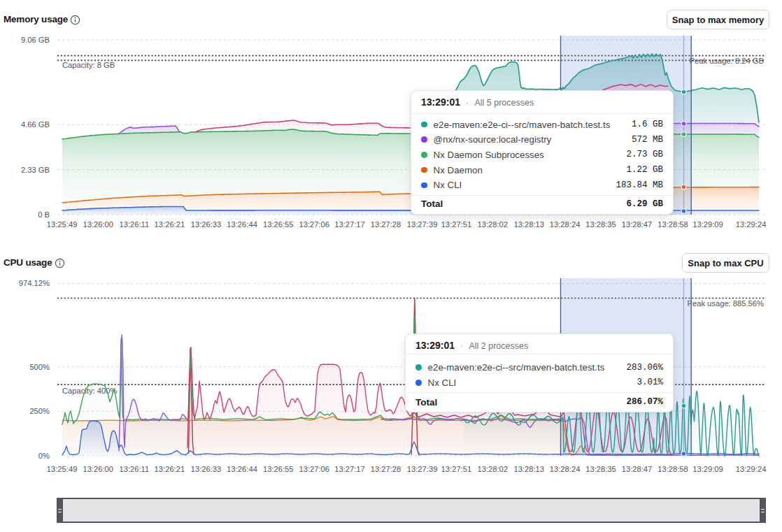 This screenshot has width=782, height=532. Describe the element at coordinates (726, 303) in the screenshot. I see `svg-text: Peak usage: 885.56%` at that location.